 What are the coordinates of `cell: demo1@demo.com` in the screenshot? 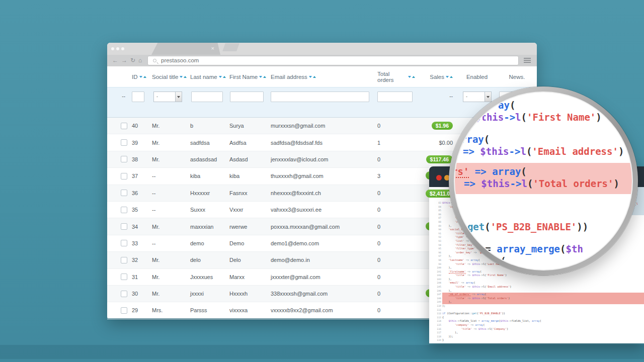 It's located at (321, 243).